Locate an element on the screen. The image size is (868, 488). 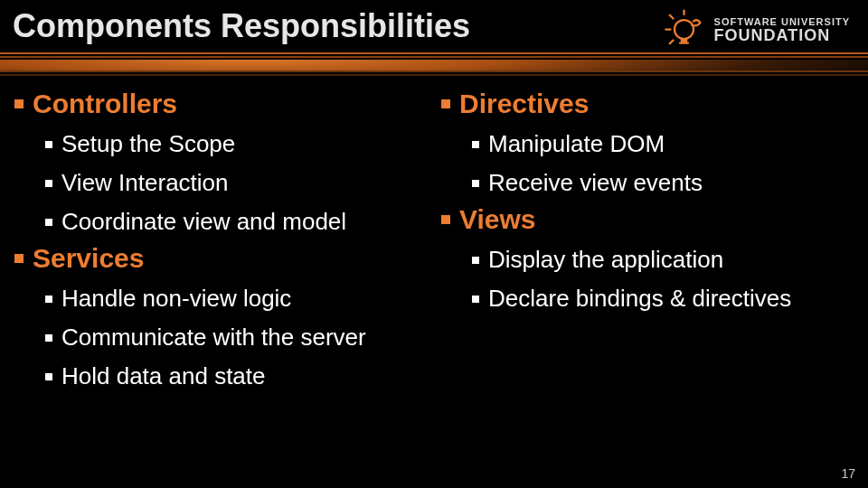
heading-label: Views is located at coordinates (497, 220).